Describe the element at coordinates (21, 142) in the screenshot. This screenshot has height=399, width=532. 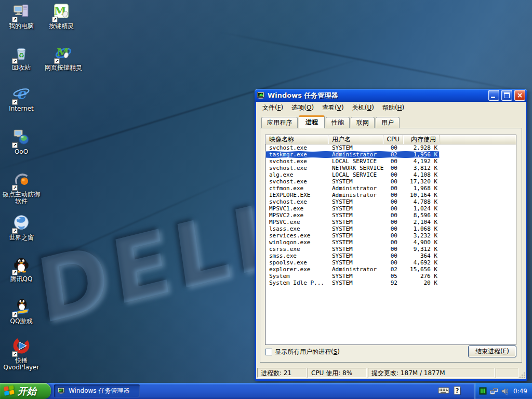
I see `ooo-icon: ↗` at that location.